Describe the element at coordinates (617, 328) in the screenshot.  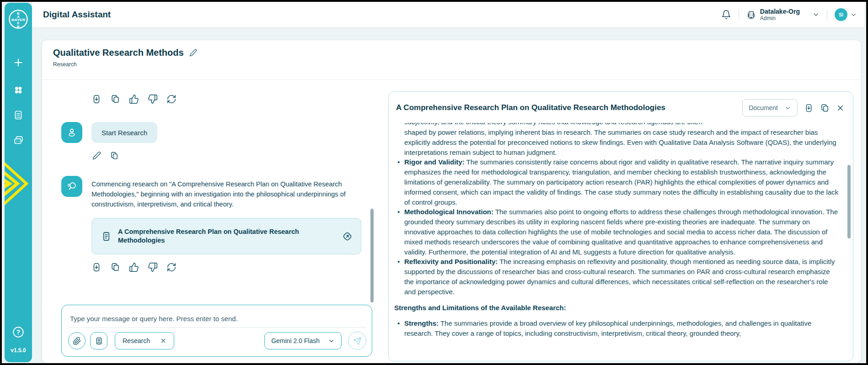
I see `document-bullet: Strengths: The summaries provide a broad…` at that location.